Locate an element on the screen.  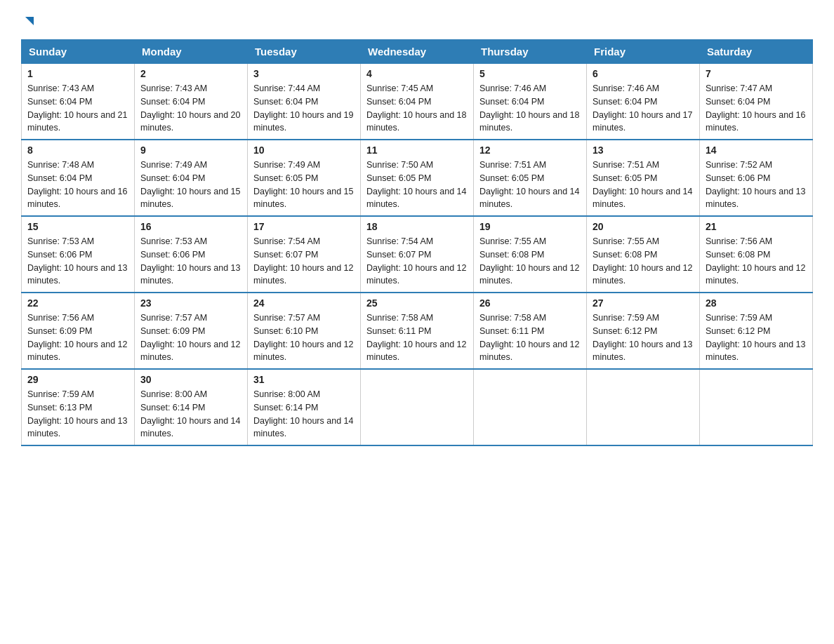
table-cell: 8 Sunrise: 7:48 AMSunset: 6:04 PMDayligh… is located at coordinates (79, 178).